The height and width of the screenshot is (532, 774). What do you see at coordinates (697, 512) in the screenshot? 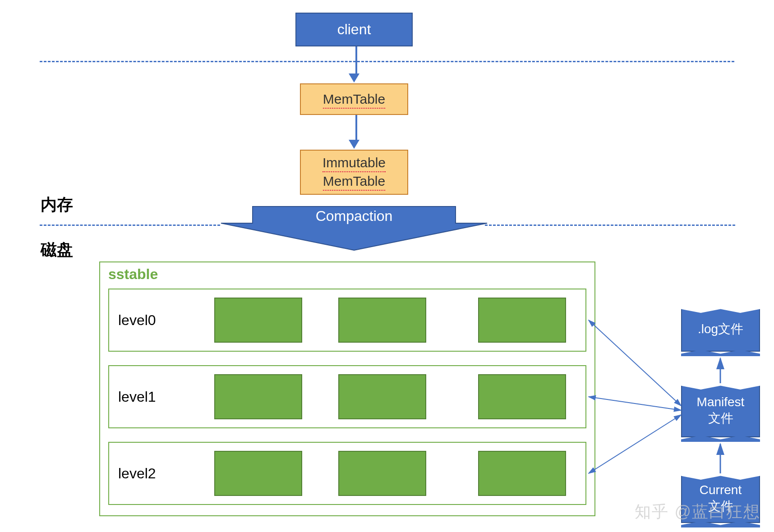
I see `watermark-text: 知乎 @蓝白狂想` at bounding box center [697, 512].